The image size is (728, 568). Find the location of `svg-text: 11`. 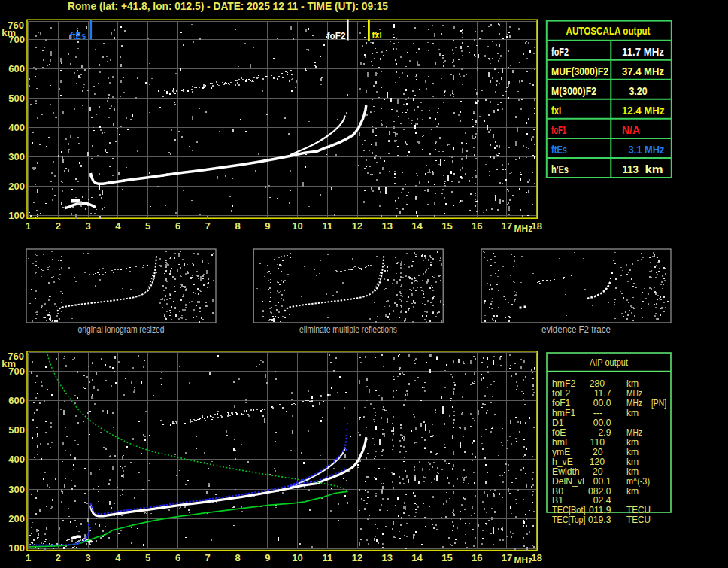

svg-text: 11 is located at coordinates (327, 558).